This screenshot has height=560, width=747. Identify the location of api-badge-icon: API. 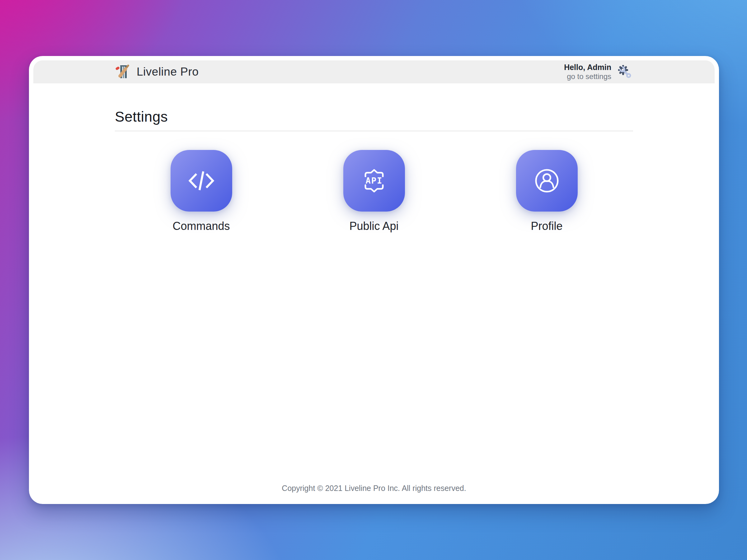
(374, 181).